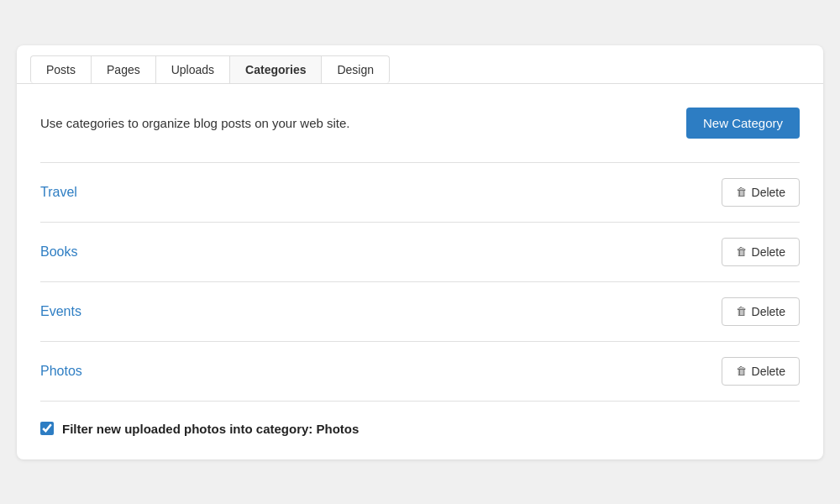 This screenshot has width=840, height=504. I want to click on trash-icon-books: 🗑, so click(741, 252).